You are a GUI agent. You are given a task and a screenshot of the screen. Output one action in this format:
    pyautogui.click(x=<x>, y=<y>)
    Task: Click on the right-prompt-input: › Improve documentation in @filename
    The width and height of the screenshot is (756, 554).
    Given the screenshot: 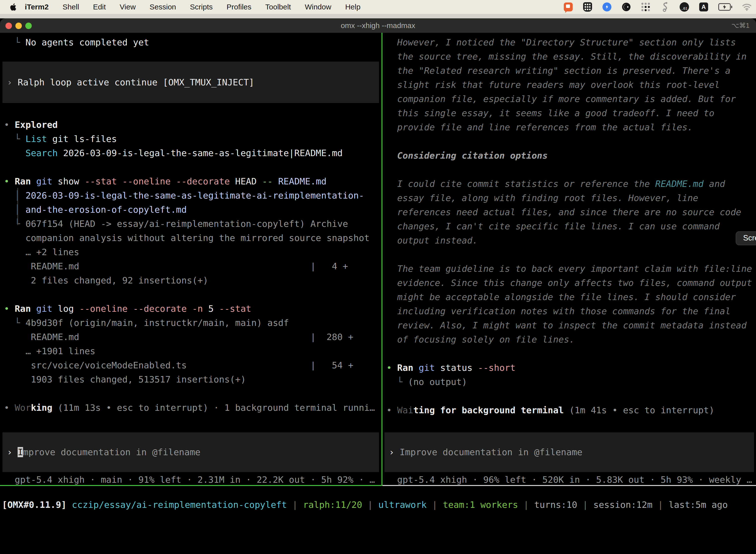 What is the action you would take?
    pyautogui.click(x=569, y=452)
    